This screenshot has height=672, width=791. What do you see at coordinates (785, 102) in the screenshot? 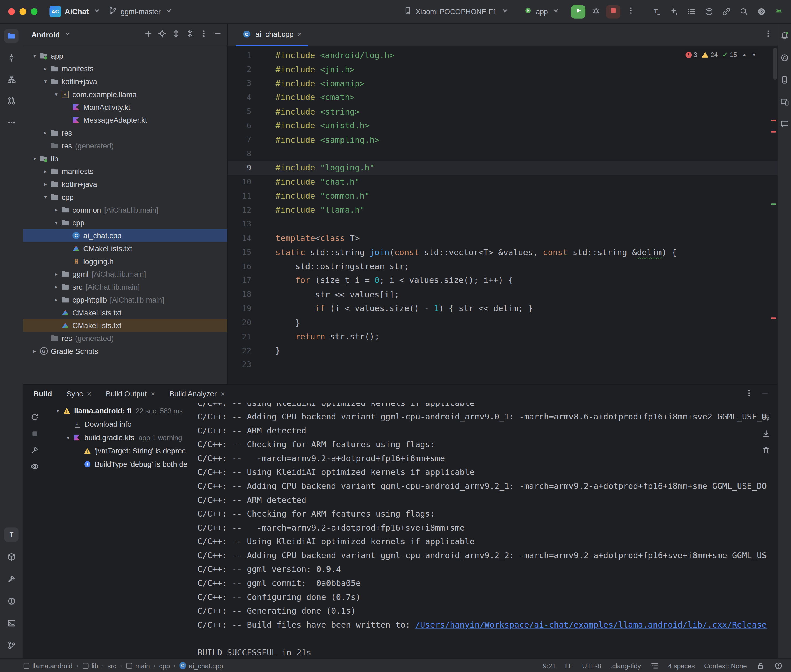
I see `running-devices-tool-button` at bounding box center [785, 102].